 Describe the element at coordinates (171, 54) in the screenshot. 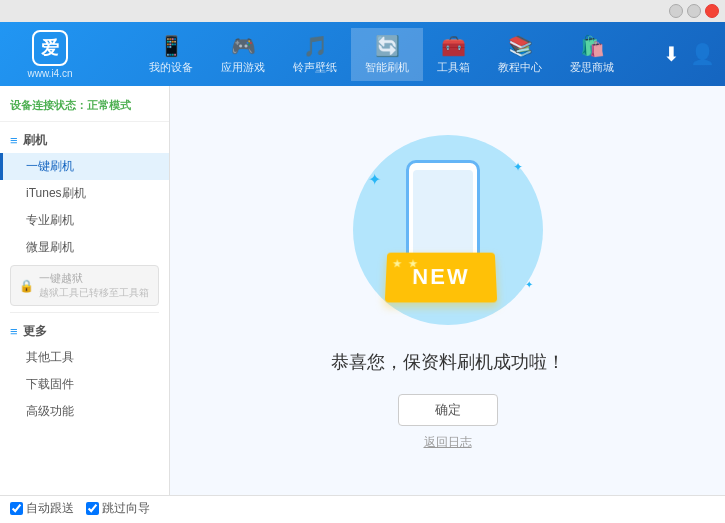

I see `nav-my-device: 📱 我的设备` at that location.